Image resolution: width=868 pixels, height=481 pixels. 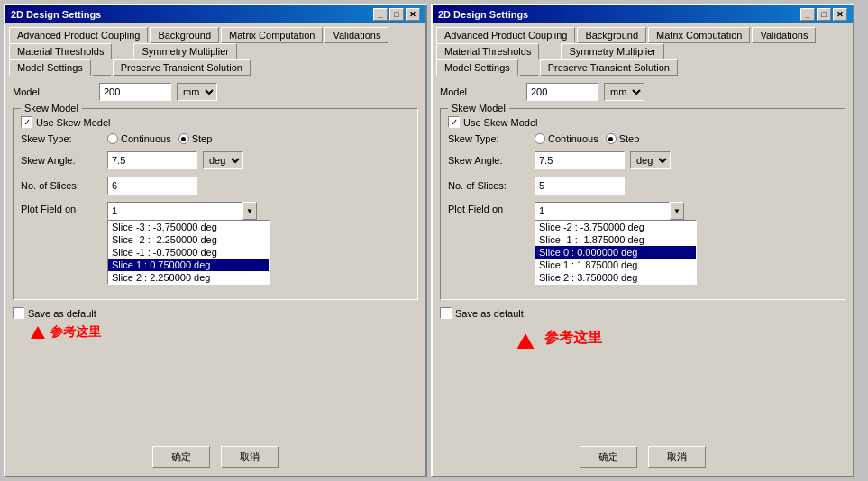 What do you see at coordinates (808, 14) in the screenshot?
I see `right-minimize-btn: _` at bounding box center [808, 14].